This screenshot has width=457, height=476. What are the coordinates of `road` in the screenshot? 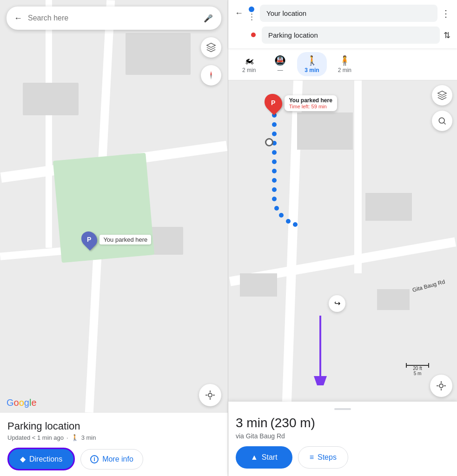 It's located at (358, 177).